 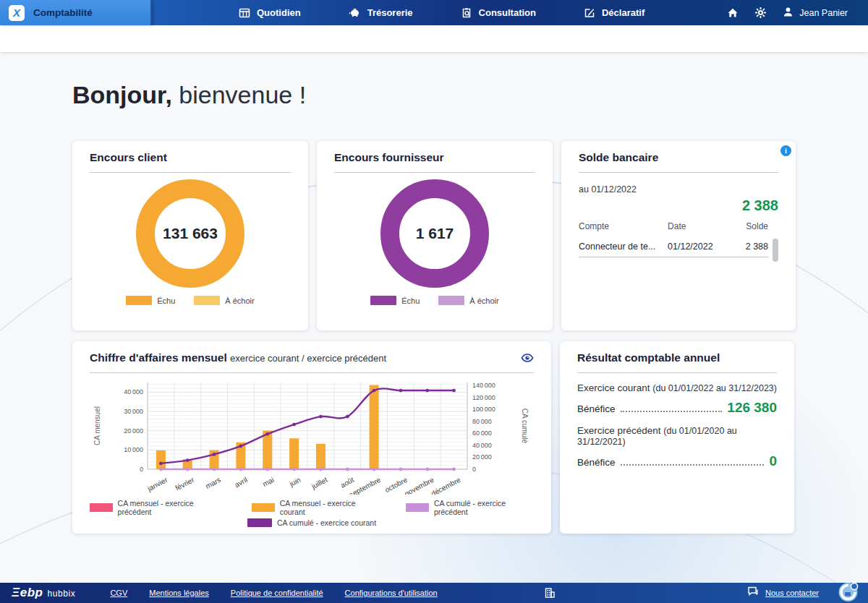 What do you see at coordinates (677, 461) in the screenshot?
I see `benefice-precedent-row: Bénéfice 0` at bounding box center [677, 461].